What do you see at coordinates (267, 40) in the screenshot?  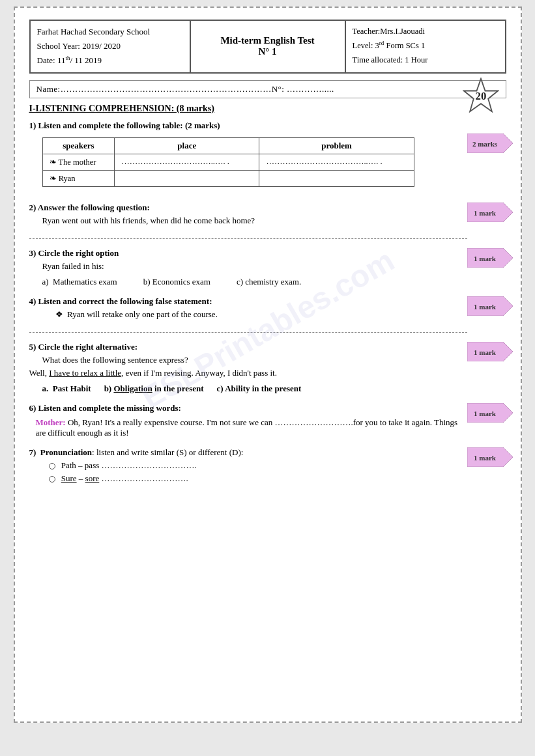 I see `exam-title-line1: Mid-term English Test` at bounding box center [267, 40].